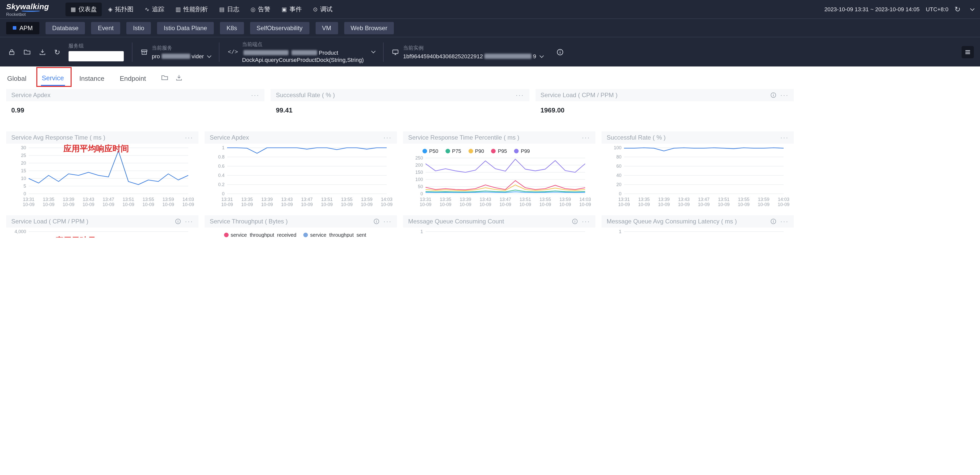 The height and width of the screenshot is (475, 980). Describe the element at coordinates (102, 233) in the screenshot. I see `chart-plot: 01,0002,0003,0004,00013:3110-0913:3510-0…` at that location.